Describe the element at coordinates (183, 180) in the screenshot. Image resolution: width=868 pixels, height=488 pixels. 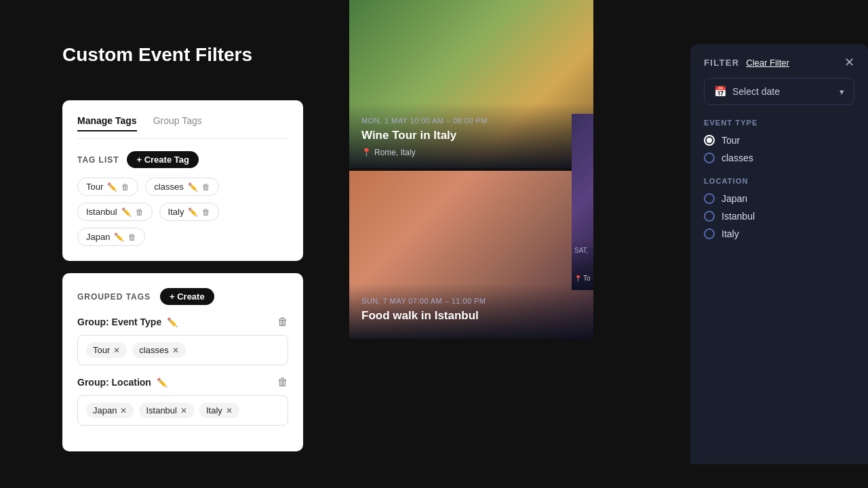
I see `manage-tags-card: Manage Tags Group Tags TAG LIST + Create…` at that location.